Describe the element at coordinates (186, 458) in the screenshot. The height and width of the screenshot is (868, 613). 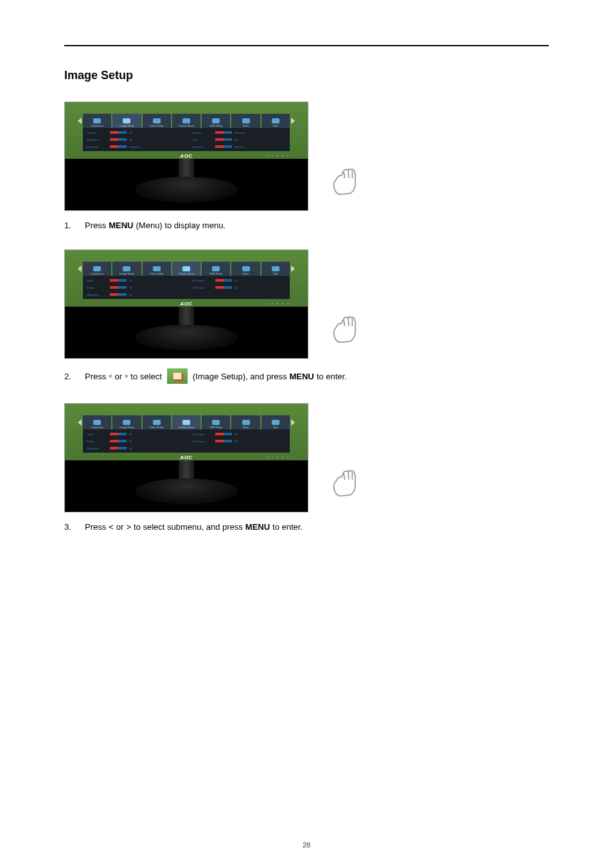
I see `monitor-screenshot-3: LuminanceImage SetupColor SetupPicture B…` at that location.